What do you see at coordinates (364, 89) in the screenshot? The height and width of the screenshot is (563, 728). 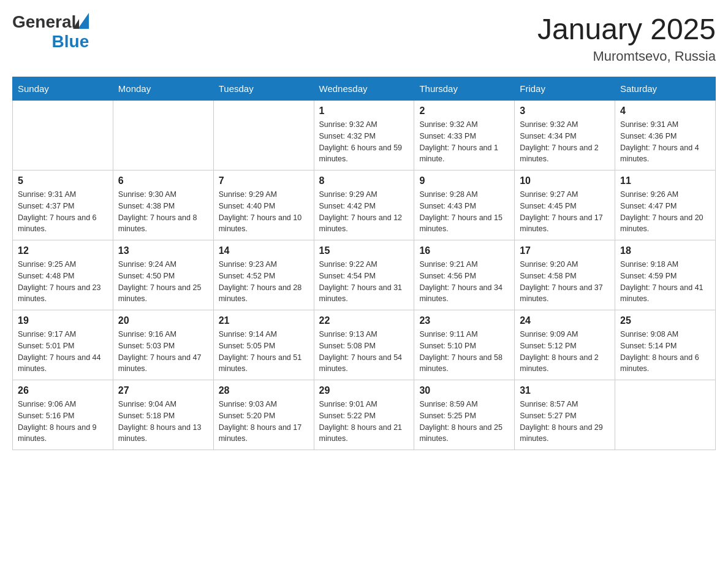 I see `day-of-week-header: Wednesday` at bounding box center [364, 89].